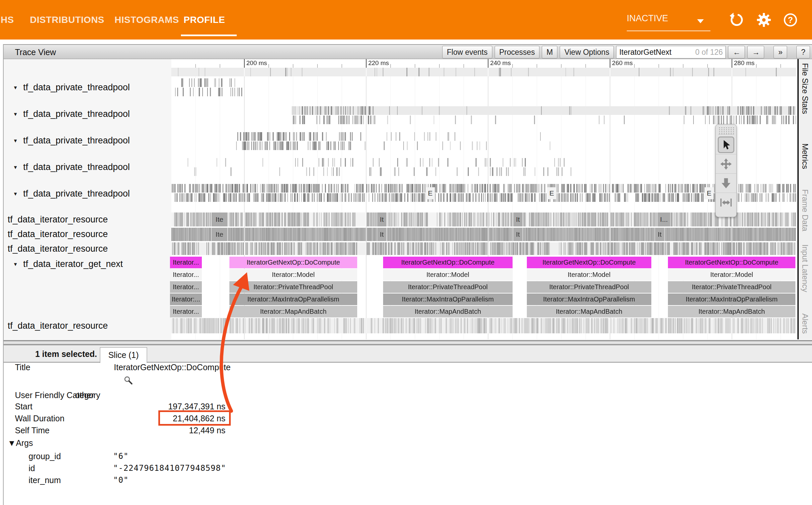  I want to click on find-previous-button: ←, so click(737, 52).